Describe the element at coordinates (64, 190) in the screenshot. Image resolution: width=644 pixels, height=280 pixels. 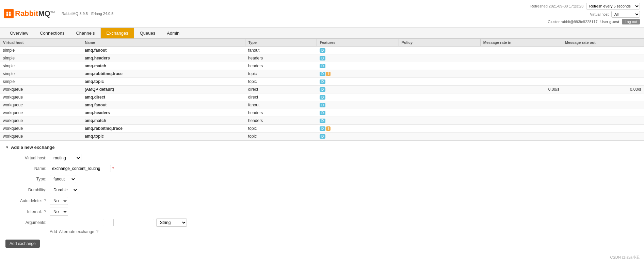
I see `durability-form-select: Durable Transient` at that location.